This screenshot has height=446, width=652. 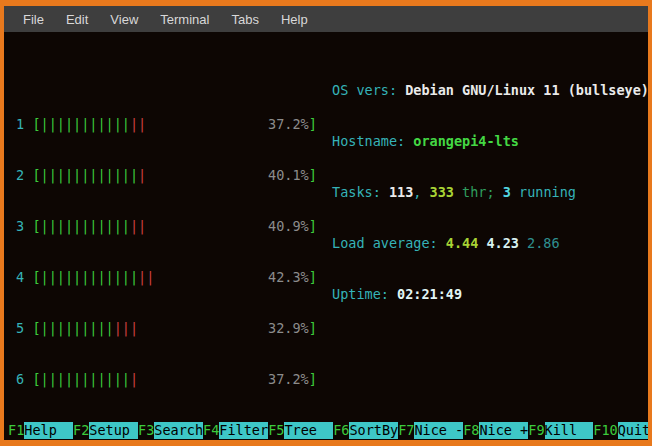 I want to click on fn-setup: F2Setup, so click(x=106, y=430).